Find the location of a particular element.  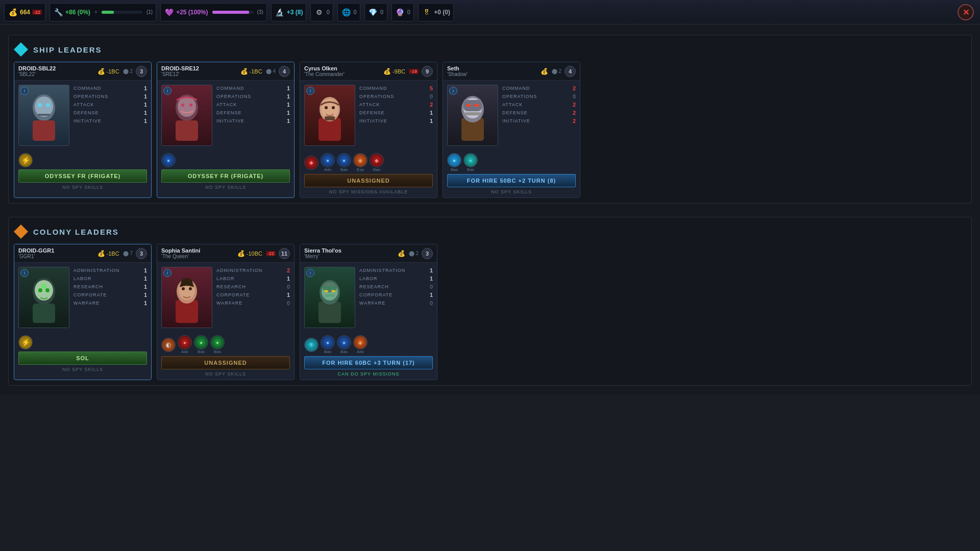

res4-icon: 🔮 is located at coordinates (400, 12).